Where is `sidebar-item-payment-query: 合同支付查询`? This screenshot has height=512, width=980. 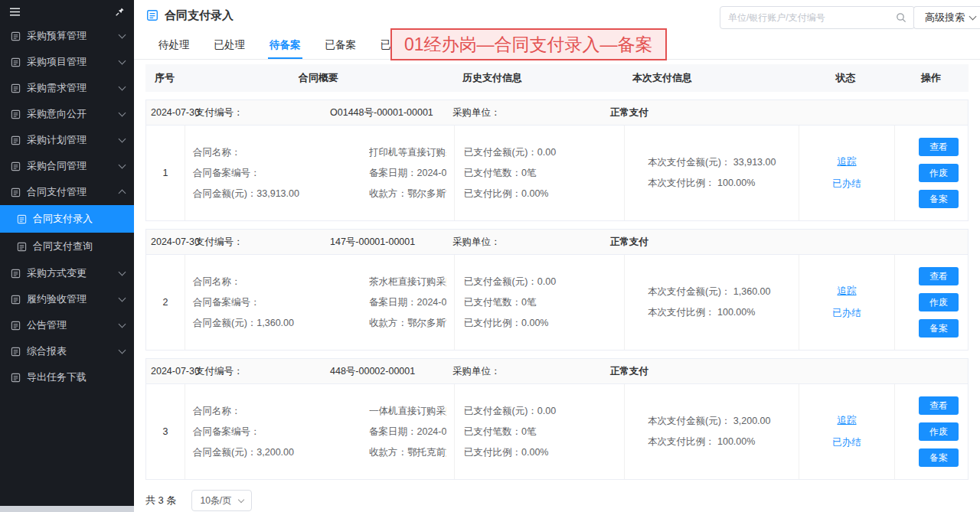 sidebar-item-payment-query: 合同支付查询 is located at coordinates (67, 246).